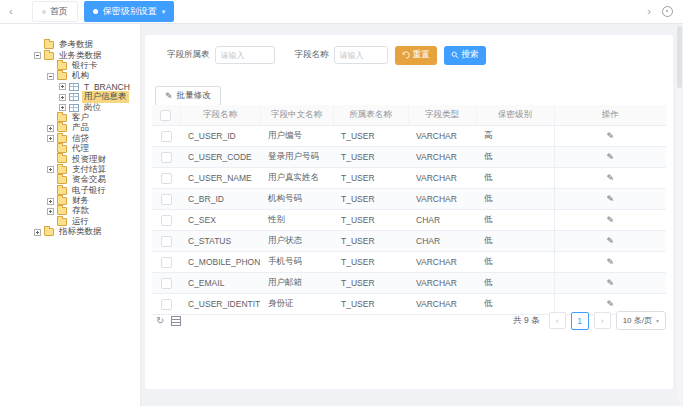 The height and width of the screenshot is (406, 683). What do you see at coordinates (164, 12) in the screenshot?
I see `tab-caret-down-icon: ▾` at bounding box center [164, 12].